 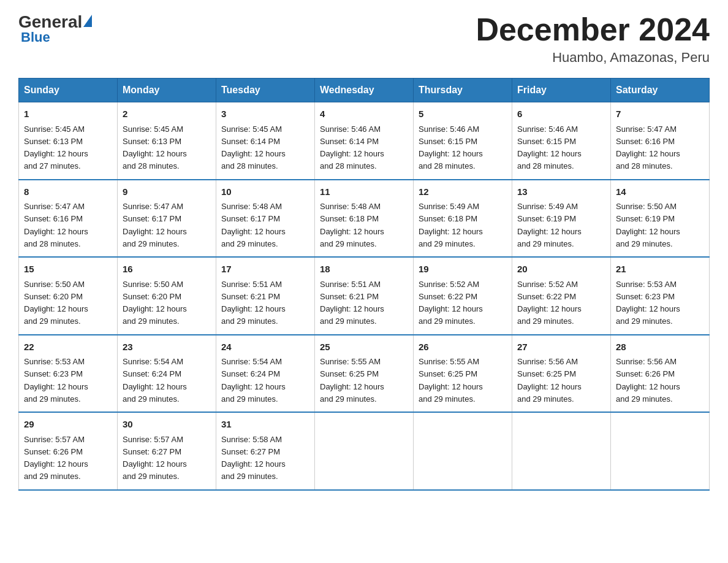 I want to click on calendar-cell: 9Sunrise: 5:47 AMSunset: 6:17 PMDaylight…, so click(x=167, y=218).